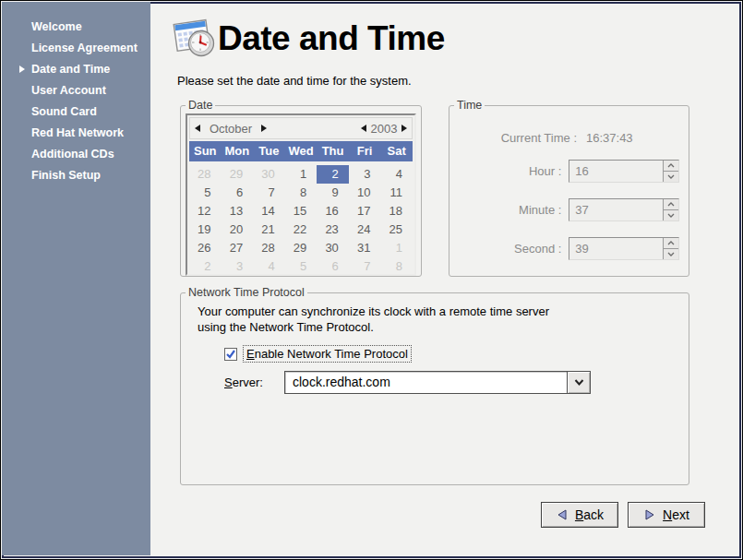 The height and width of the screenshot is (560, 743). Describe the element at coordinates (569, 191) in the screenshot. I see `time-group: Time Current Time : 16:37:43 Hour : 16 M…` at that location.